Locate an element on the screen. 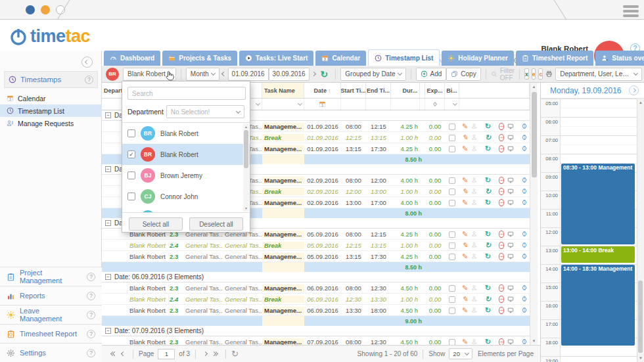 The image size is (644, 362). day-grid: 05:0006:0007:0008:0009:0010:0011:0012:00… is located at coordinates (589, 230).